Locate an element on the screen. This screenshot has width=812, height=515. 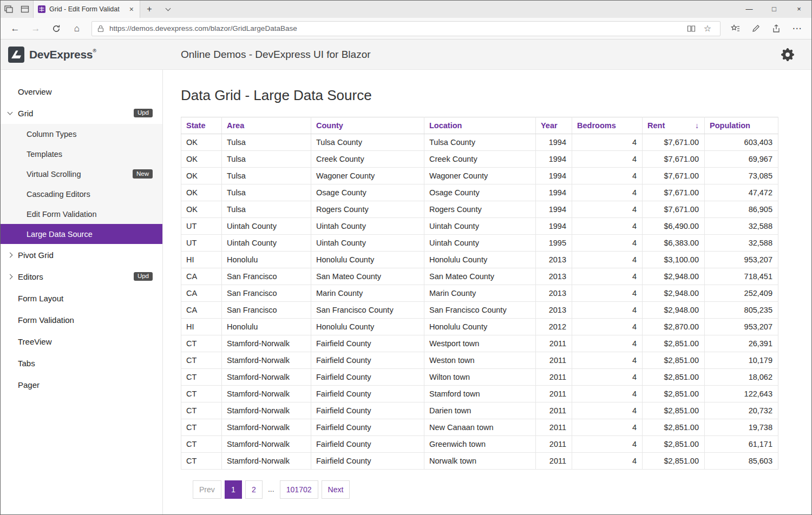
table-row: CTStamford-NorwalkFairfield CountyNorwal… is located at coordinates (480, 461).